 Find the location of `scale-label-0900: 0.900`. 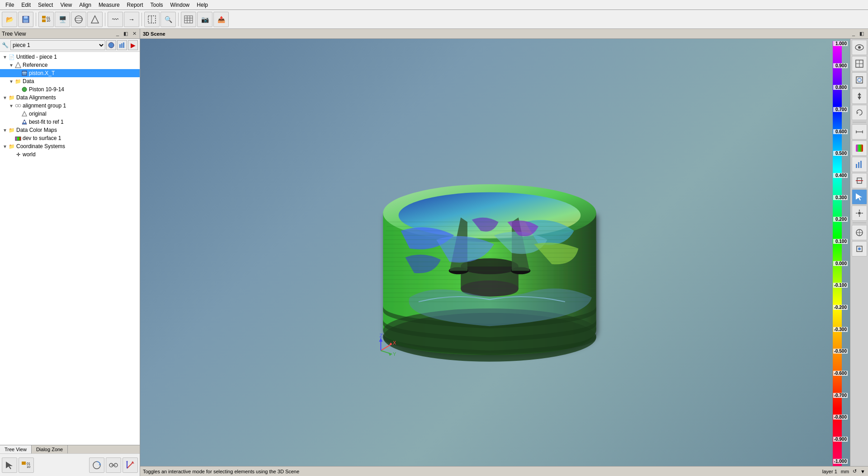

scale-label-0900: 0.900 is located at coordinates (840, 66).